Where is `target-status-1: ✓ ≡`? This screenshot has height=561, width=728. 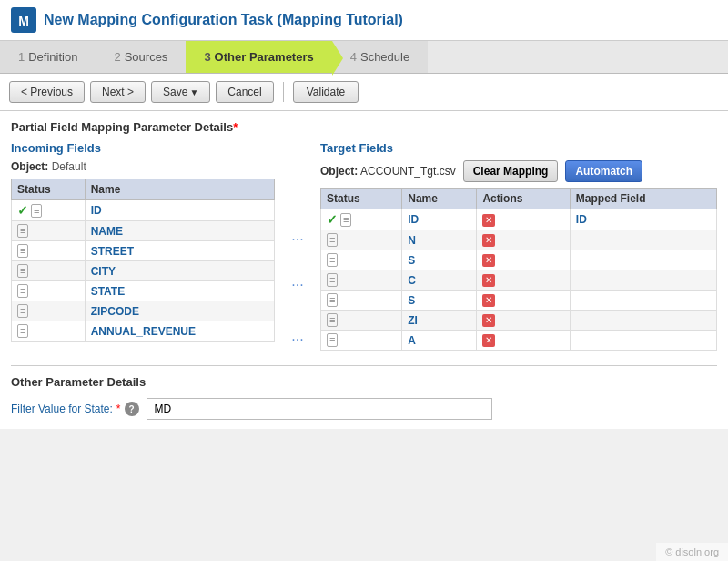 target-status-1: ✓ ≡ is located at coordinates (362, 220).